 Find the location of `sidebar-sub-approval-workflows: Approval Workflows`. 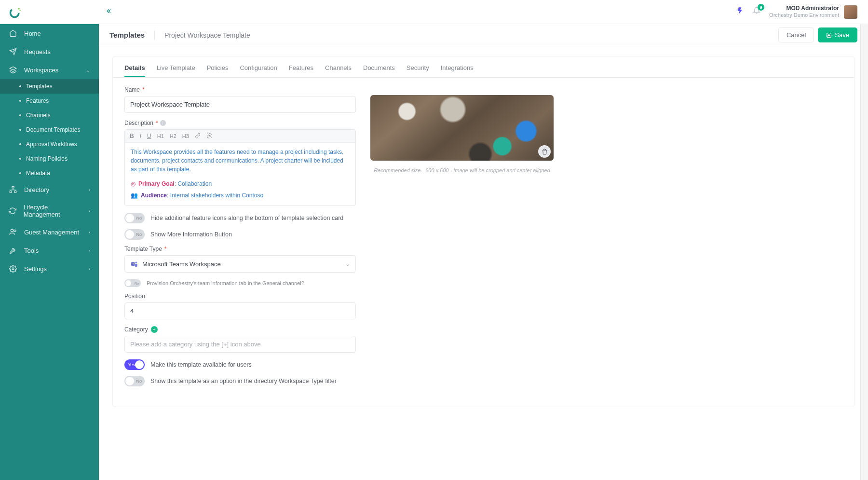

sidebar-sub-approval-workflows: Approval Workflows is located at coordinates (49, 144).